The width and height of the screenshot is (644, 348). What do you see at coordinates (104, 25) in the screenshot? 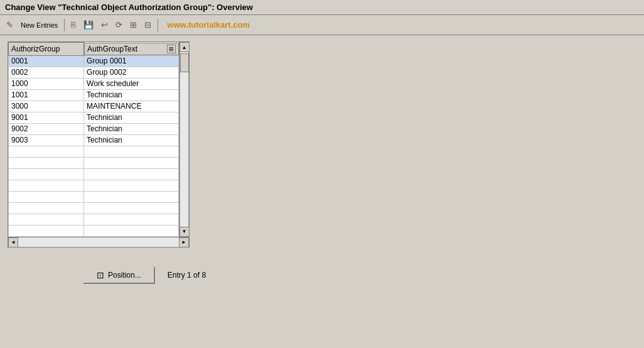
I see `undo-icon: ↩` at bounding box center [104, 25].